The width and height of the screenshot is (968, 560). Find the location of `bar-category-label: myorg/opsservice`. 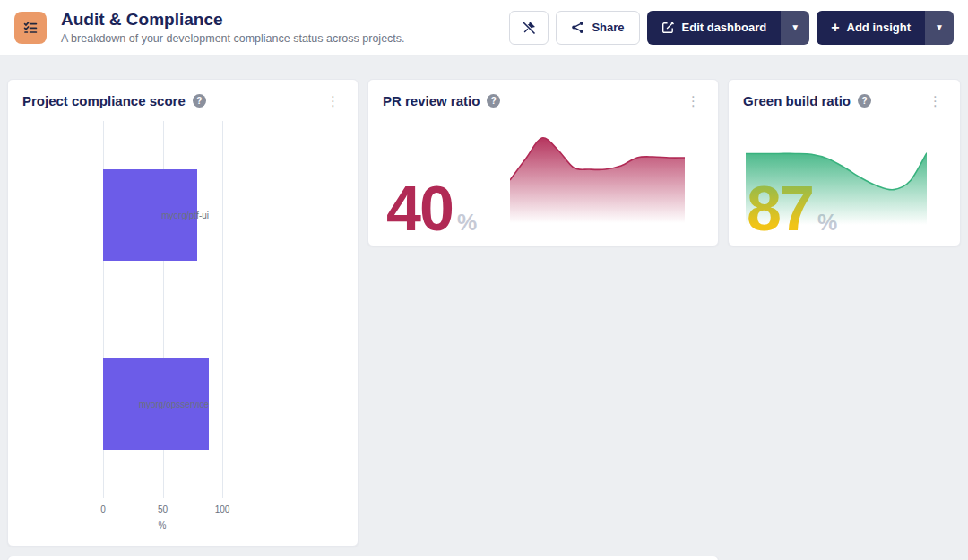

bar-category-label: myorg/opsservice is located at coordinates (174, 403).